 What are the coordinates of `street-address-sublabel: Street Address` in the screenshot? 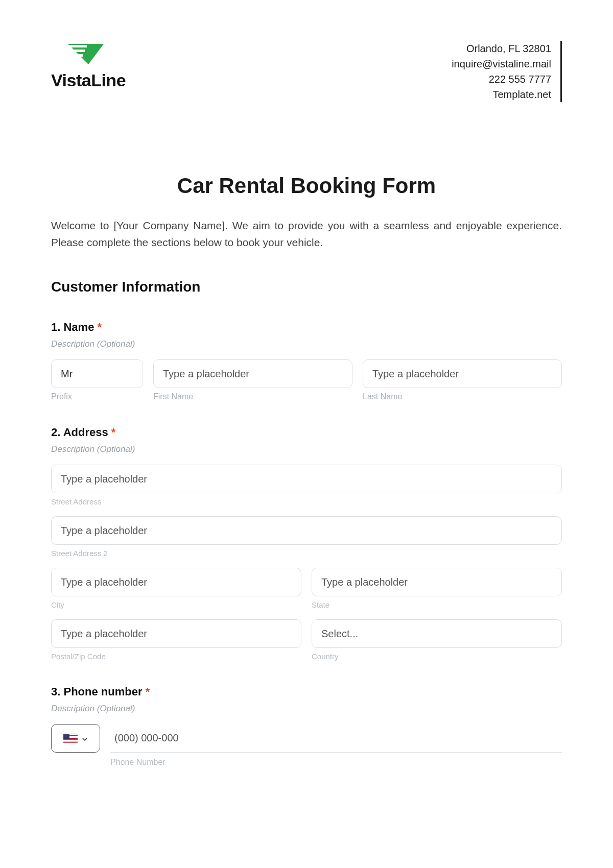 It's located at (306, 501).